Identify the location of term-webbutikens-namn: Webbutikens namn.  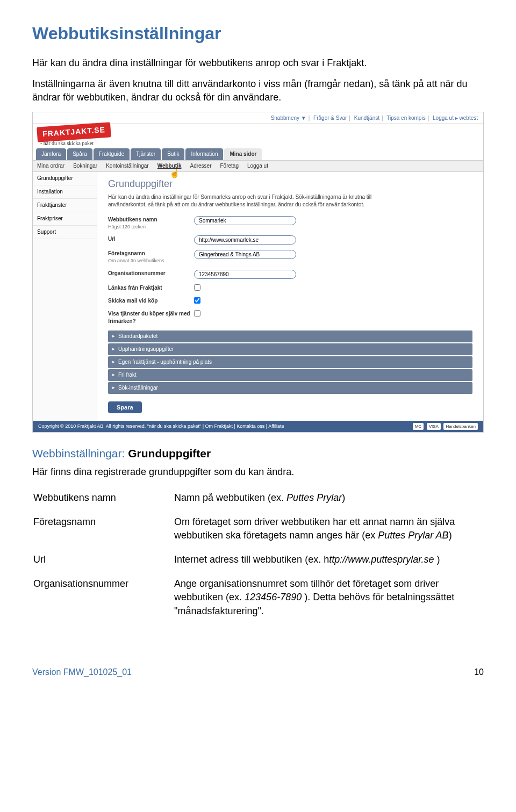
(103, 503).